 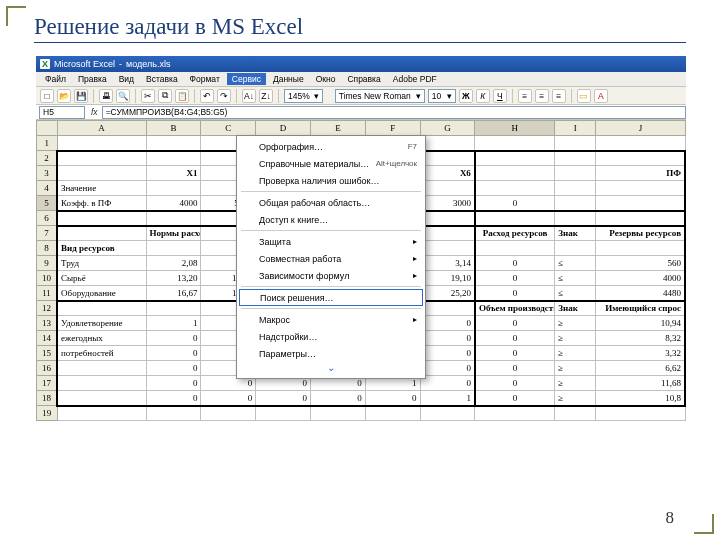 I want to click on row-header: 6, so click(x=48, y=218).